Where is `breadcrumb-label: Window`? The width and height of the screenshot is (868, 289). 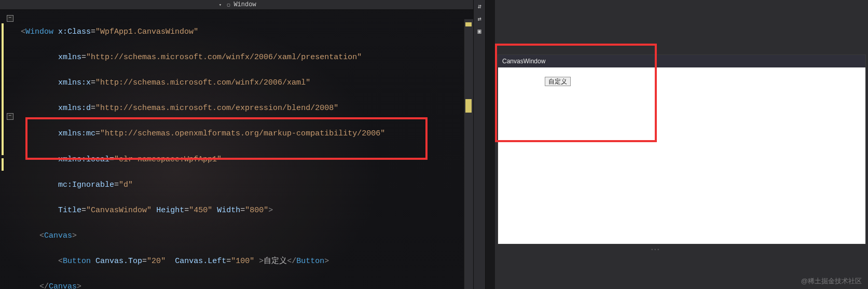 breadcrumb-label: Window is located at coordinates (245, 5).